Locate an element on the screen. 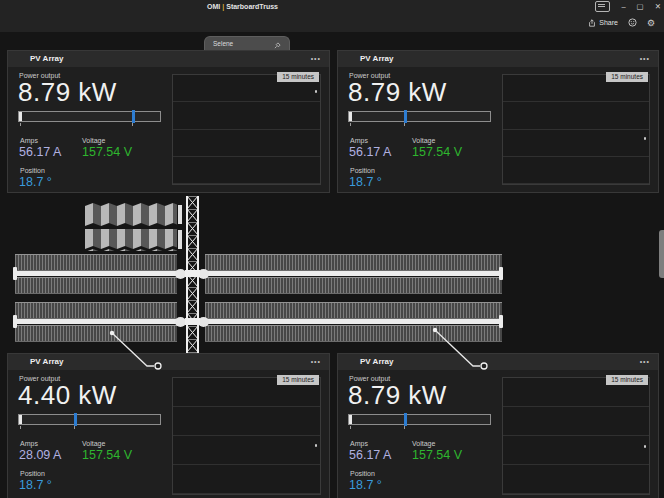 The height and width of the screenshot is (498, 664). feedback-icon is located at coordinates (632, 22).